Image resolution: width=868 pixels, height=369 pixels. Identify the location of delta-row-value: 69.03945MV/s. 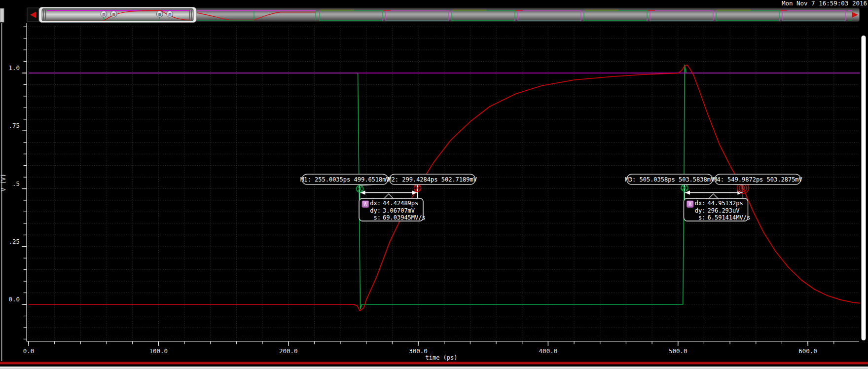
(404, 218).